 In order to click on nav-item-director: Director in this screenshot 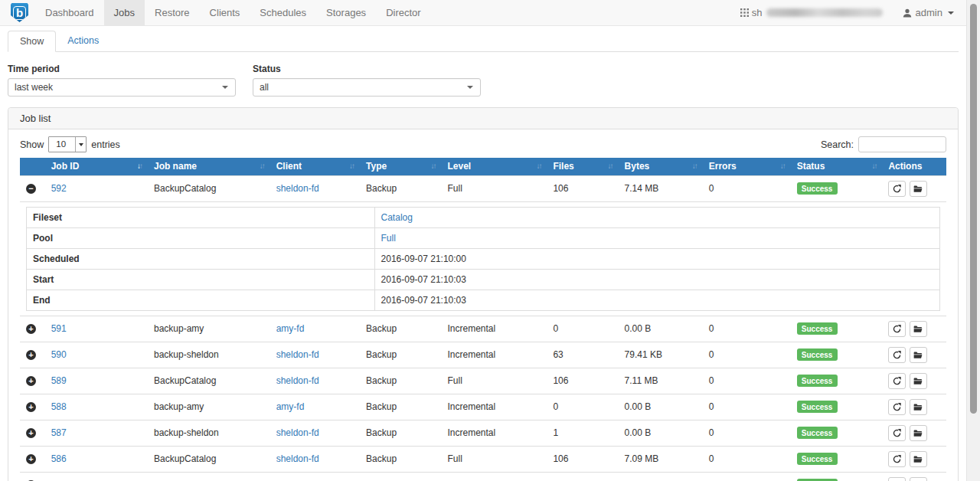, I will do `click(403, 12)`.